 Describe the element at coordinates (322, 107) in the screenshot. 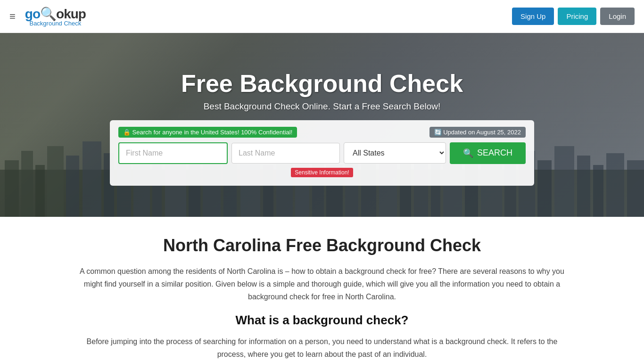

I see `hero-subtitle: Best Background Check Online. Start a Fr…` at that location.